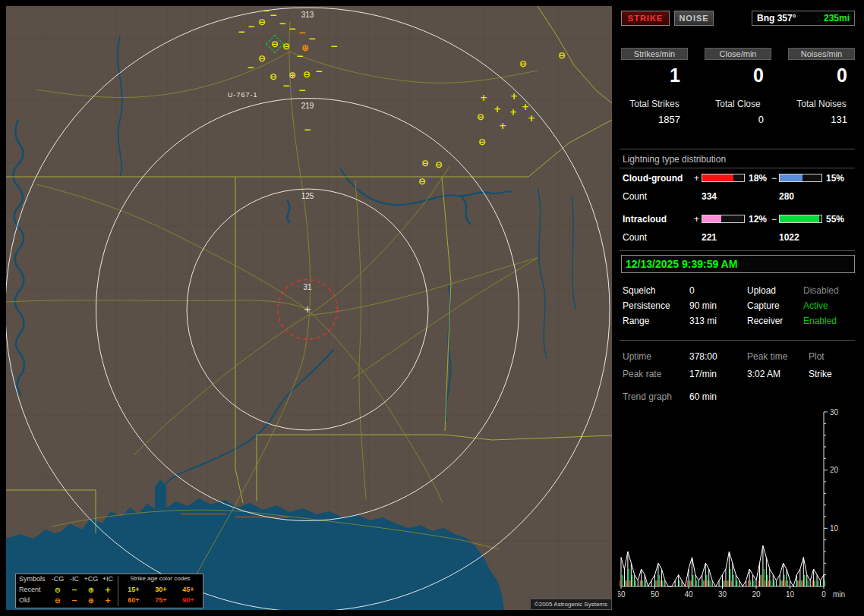 The height and width of the screenshot is (616, 864). Describe the element at coordinates (835, 219) in the screenshot. I see `ic-minus-pct: 55%` at that location.